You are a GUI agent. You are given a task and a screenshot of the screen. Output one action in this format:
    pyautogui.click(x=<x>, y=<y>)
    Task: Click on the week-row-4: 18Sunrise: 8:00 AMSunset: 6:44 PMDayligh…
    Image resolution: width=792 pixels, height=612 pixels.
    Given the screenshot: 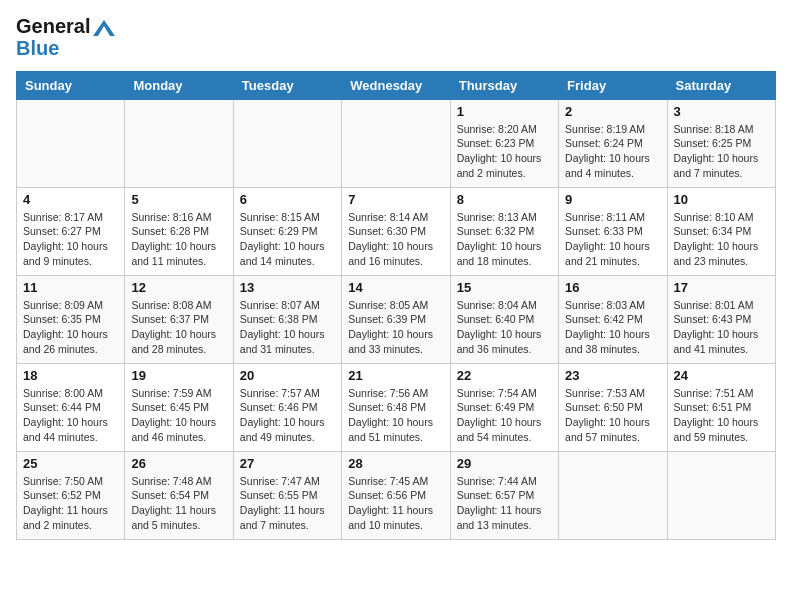 What is the action you would take?
    pyautogui.click(x=396, y=407)
    